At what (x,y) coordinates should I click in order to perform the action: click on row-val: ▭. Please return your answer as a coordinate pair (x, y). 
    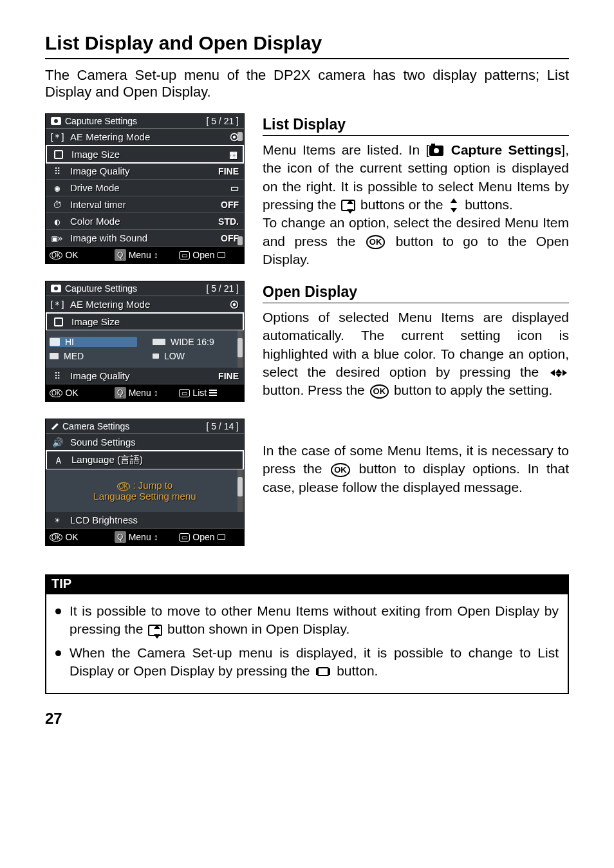
    Looking at the image, I should click on (223, 188).